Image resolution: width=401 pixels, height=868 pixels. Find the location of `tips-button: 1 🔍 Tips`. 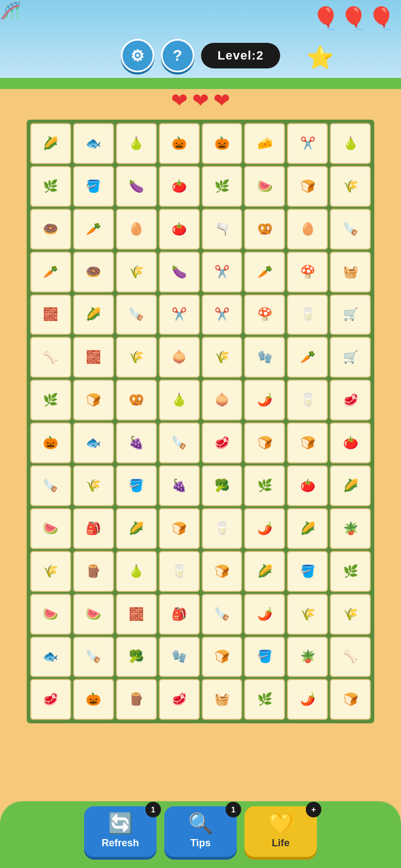

tips-button: 1 🔍 Tips is located at coordinates (200, 831).